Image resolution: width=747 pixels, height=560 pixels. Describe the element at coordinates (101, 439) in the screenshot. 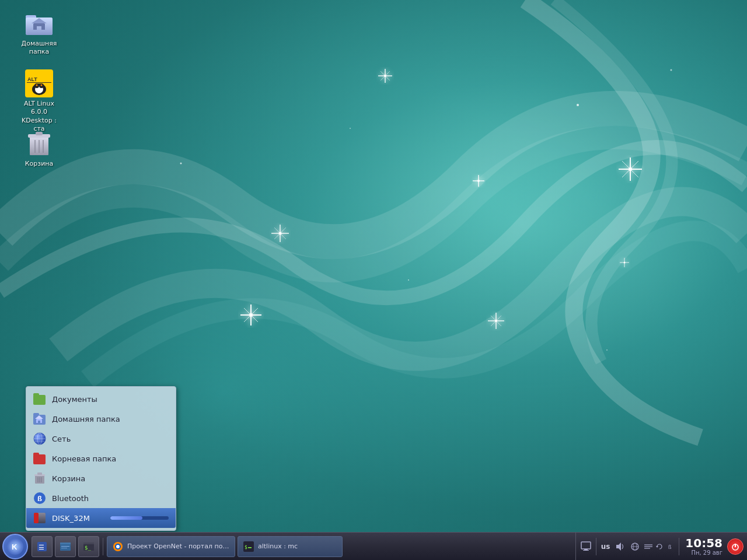

I see `menu-item-network: Сеть` at that location.